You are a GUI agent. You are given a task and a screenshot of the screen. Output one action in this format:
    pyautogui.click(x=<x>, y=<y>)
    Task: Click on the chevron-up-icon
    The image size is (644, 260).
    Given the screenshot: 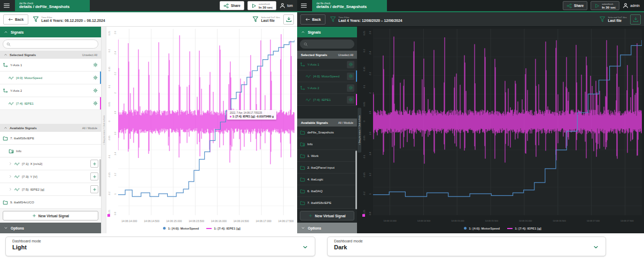 What is the action you would take?
    pyautogui.click(x=6, y=32)
    